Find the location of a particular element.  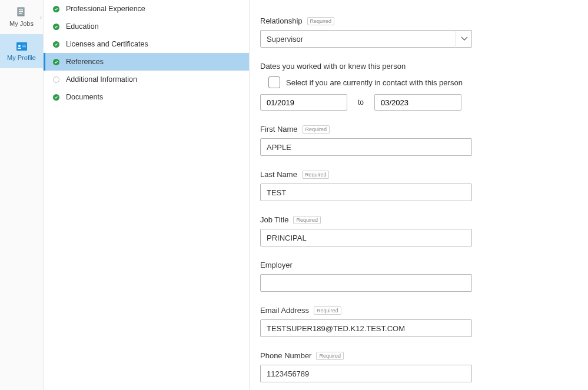

job-title-label: Job Title Required is located at coordinates (412, 220).